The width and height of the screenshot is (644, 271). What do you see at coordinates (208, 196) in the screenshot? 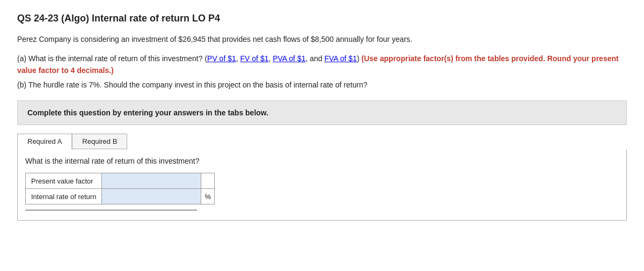
I see `irr-unit: %` at bounding box center [208, 196].